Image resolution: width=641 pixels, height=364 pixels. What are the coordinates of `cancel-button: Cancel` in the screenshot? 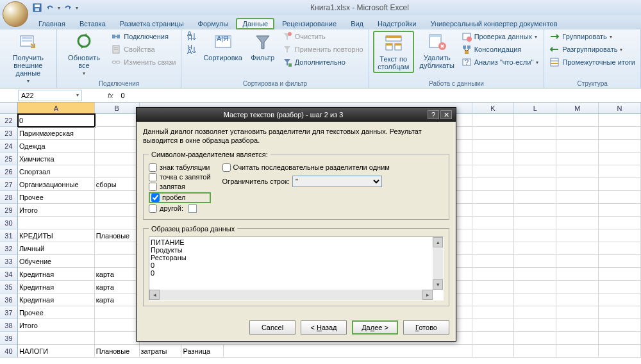 It's located at (272, 327).